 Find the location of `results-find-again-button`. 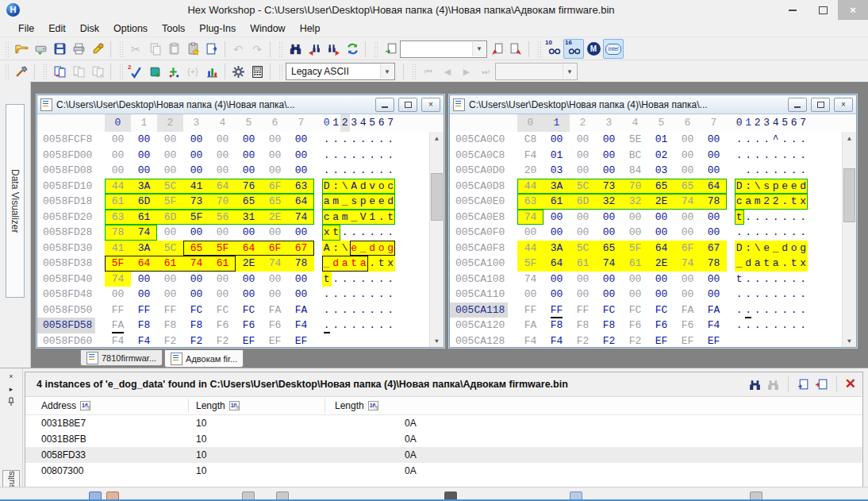

results-find-again-button is located at coordinates (773, 384).